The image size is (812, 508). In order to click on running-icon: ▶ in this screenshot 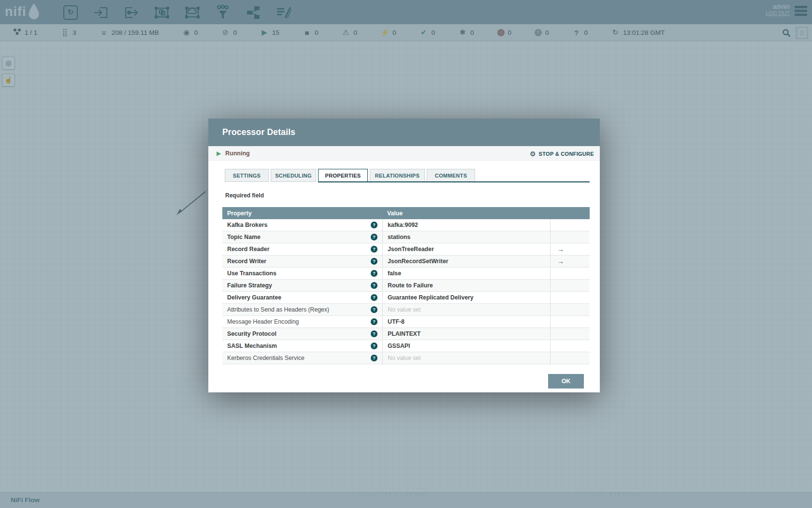, I will do `click(218, 154)`.